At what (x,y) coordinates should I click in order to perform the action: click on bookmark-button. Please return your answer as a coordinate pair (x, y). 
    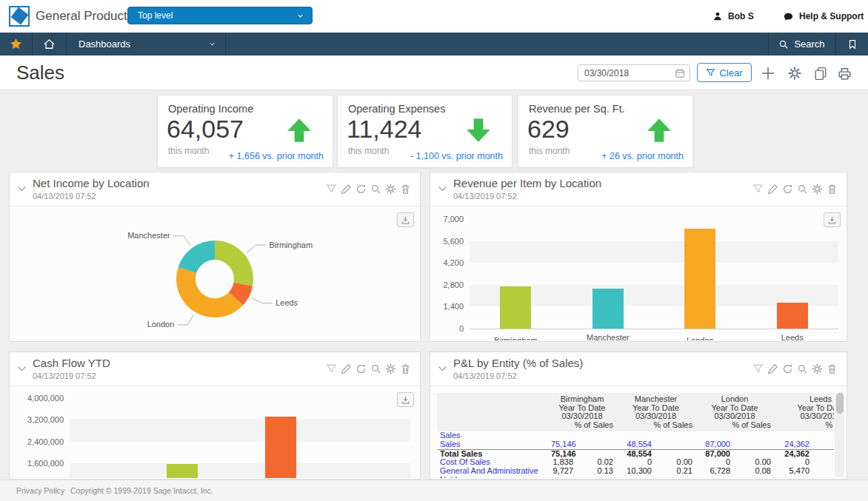
    Looking at the image, I should click on (852, 44).